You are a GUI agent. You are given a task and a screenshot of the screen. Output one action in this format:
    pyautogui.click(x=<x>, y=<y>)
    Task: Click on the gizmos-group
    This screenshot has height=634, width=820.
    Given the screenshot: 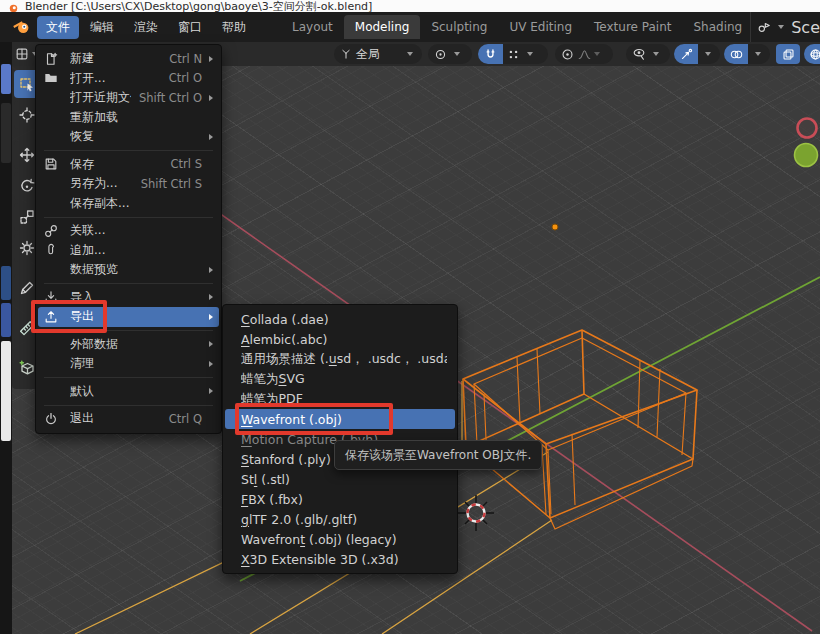 What is the action you would take?
    pyautogui.click(x=697, y=54)
    